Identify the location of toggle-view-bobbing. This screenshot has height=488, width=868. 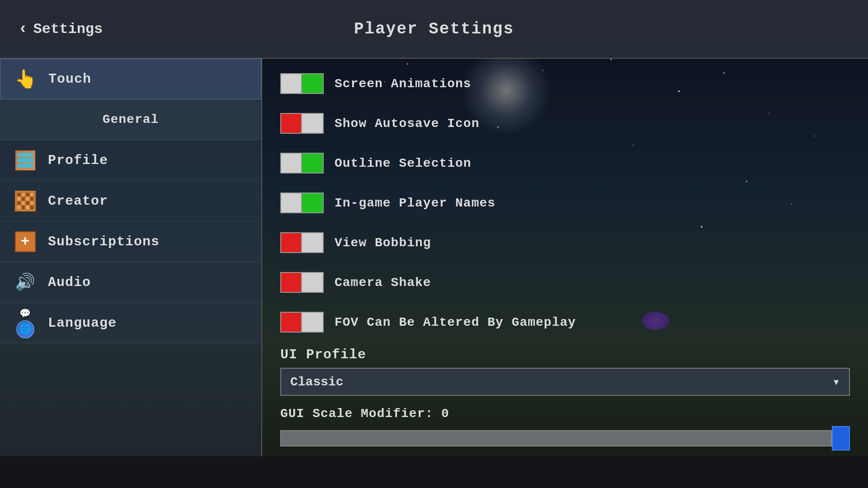
(303, 243).